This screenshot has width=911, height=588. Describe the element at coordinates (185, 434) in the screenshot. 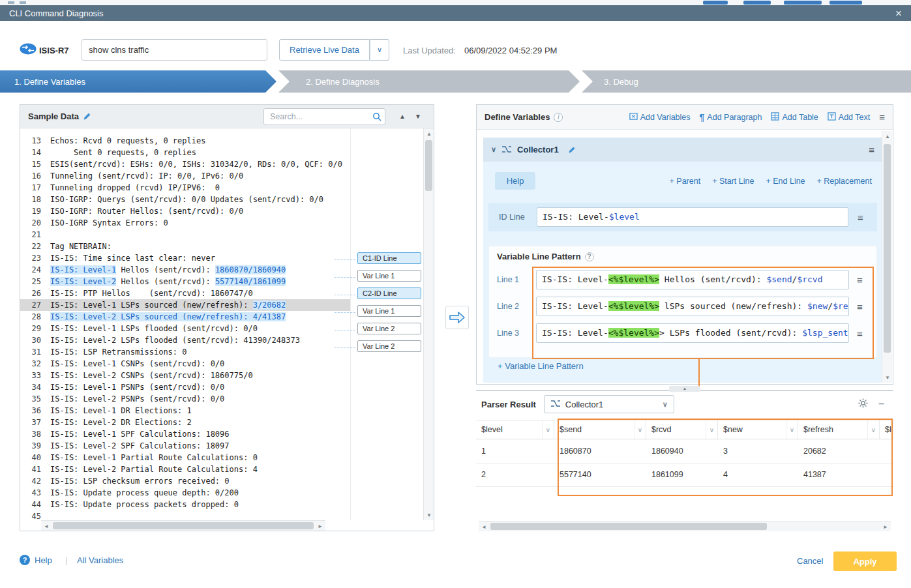

I see `code-line: 38IS-IS: Level-1 SPF Calculations: 18096` at that location.